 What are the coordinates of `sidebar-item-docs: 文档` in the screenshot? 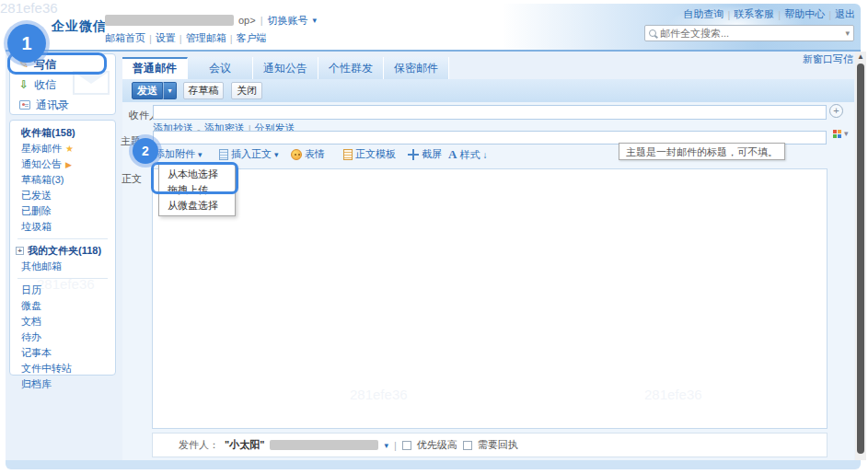 It's located at (63, 322).